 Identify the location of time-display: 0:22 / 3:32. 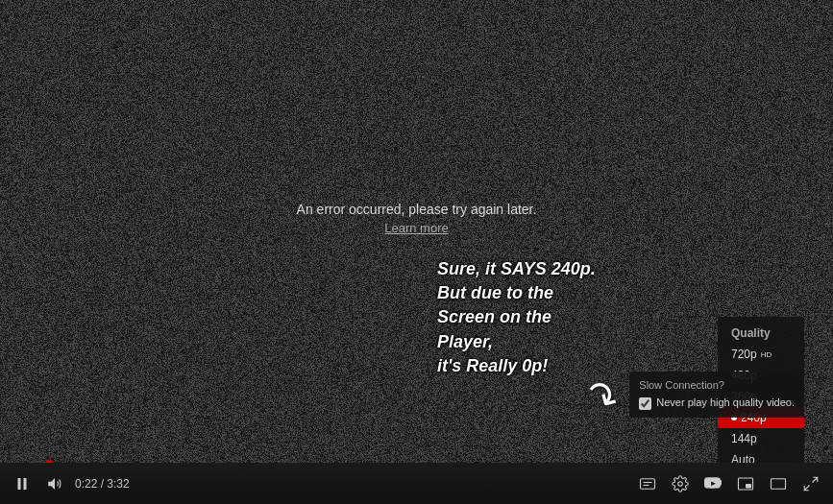
(102, 484).